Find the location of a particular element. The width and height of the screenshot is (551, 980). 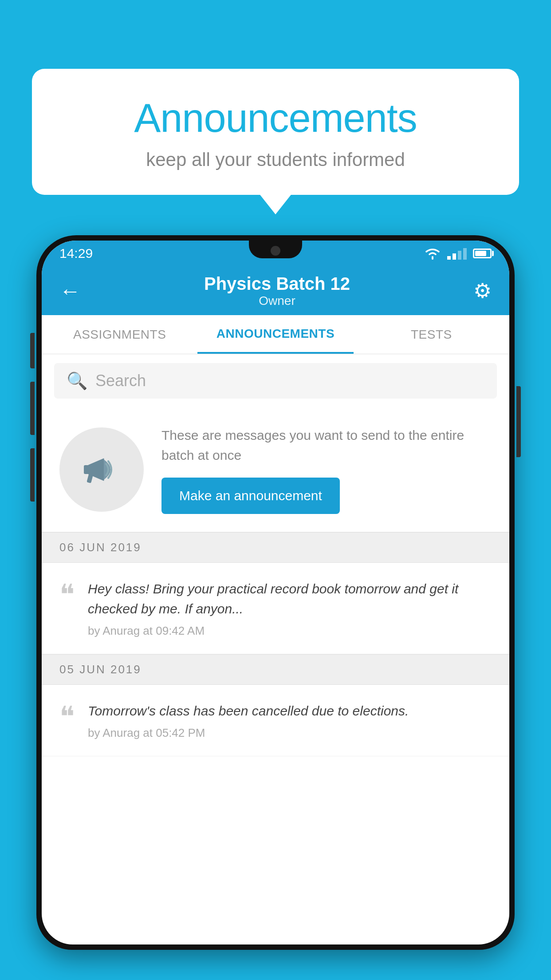

tab-tests: TESTS is located at coordinates (431, 335).